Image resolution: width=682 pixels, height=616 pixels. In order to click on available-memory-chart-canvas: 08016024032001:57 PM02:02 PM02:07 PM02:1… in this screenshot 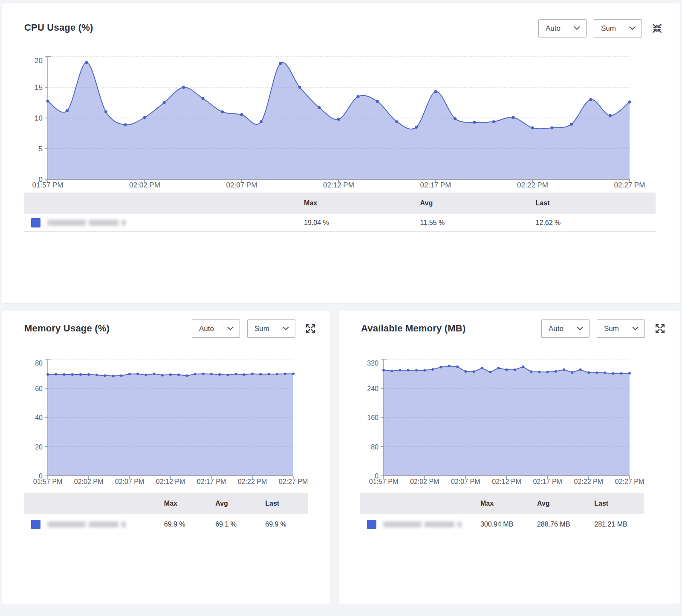, I will do `click(509, 420)`.